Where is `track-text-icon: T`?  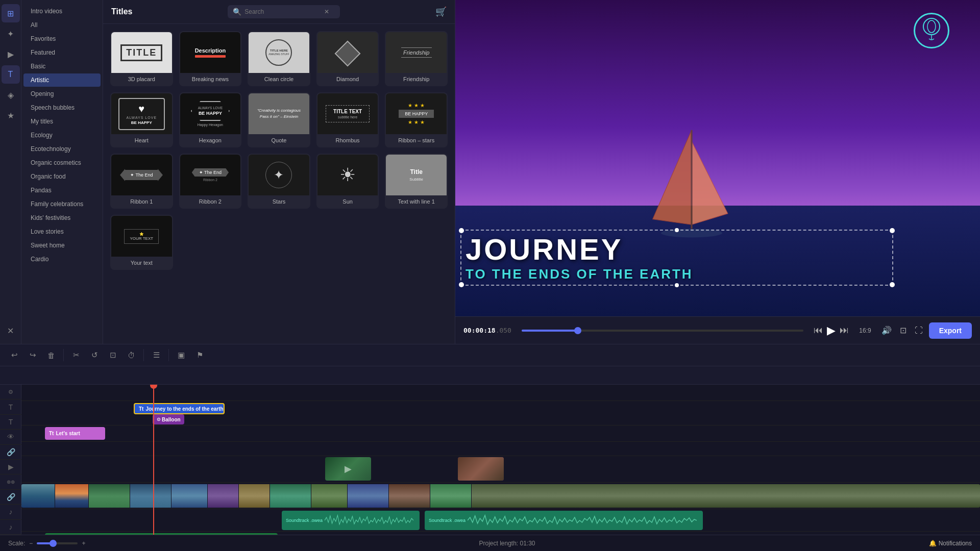 track-text-icon: T is located at coordinates (11, 407).